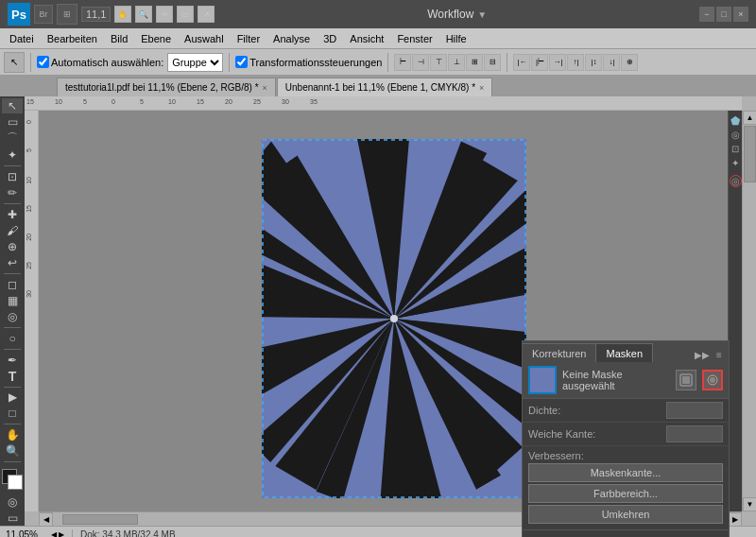 This screenshot has height=537, width=756. What do you see at coordinates (695, 410) in the screenshot?
I see `dichte-input` at bounding box center [695, 410].